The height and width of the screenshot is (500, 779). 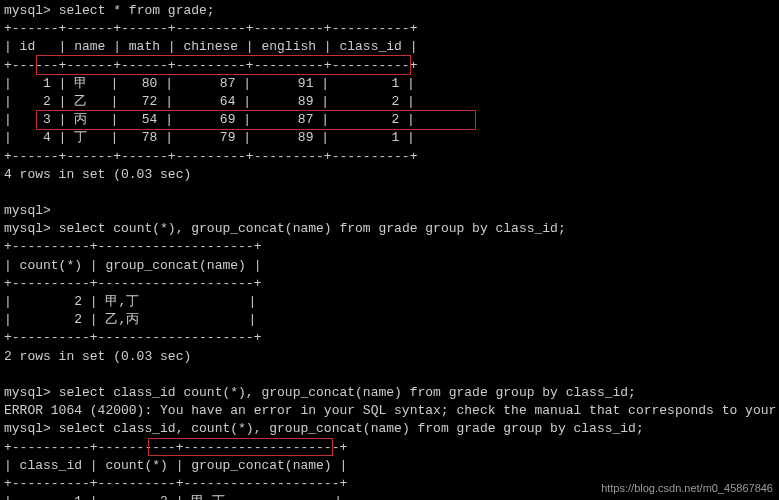 I want to click on error-line: ERROR 1064 (42000): You have an error in…, so click(x=392, y=411).